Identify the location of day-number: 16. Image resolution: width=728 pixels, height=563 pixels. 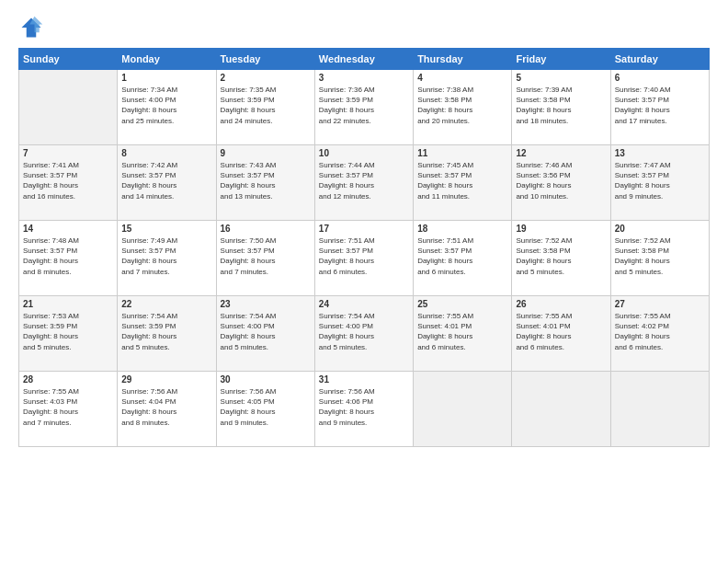
(266, 228).